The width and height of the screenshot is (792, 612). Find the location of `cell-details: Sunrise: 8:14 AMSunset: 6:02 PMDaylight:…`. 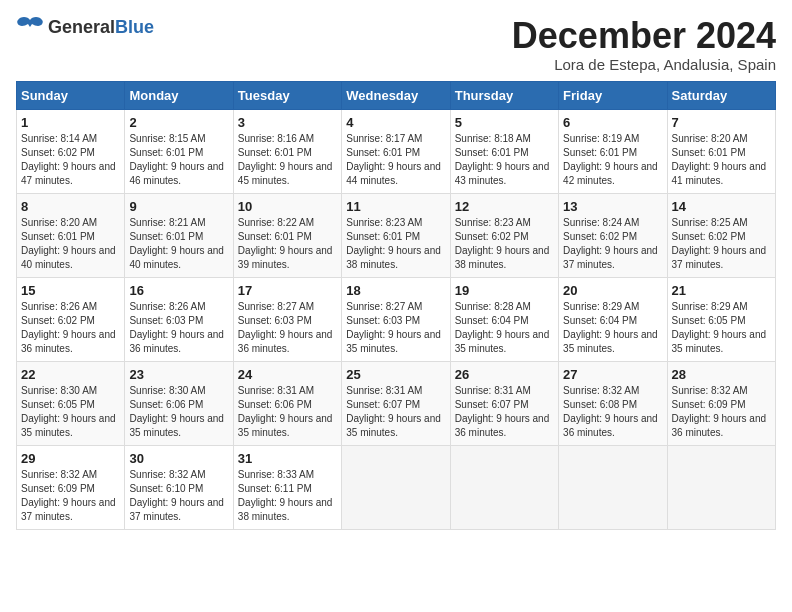

cell-details: Sunrise: 8:14 AMSunset: 6:02 PMDaylight:… is located at coordinates (68, 160).